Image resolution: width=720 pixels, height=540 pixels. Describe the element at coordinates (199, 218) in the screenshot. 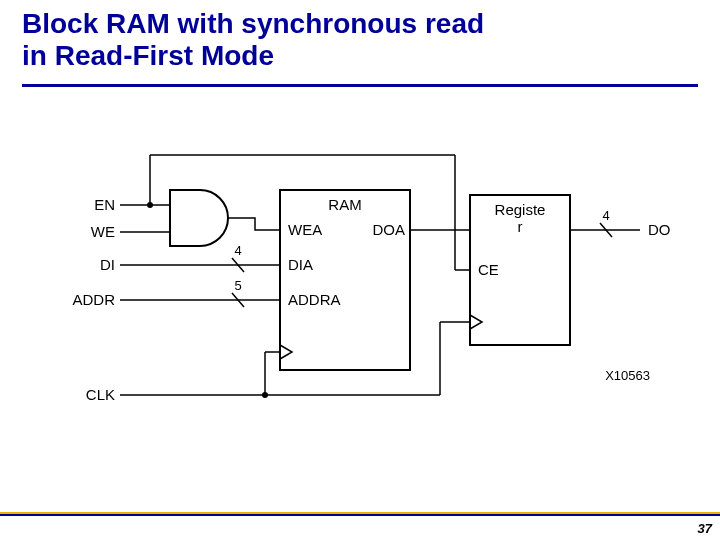

I see `and-gate-icon` at that location.